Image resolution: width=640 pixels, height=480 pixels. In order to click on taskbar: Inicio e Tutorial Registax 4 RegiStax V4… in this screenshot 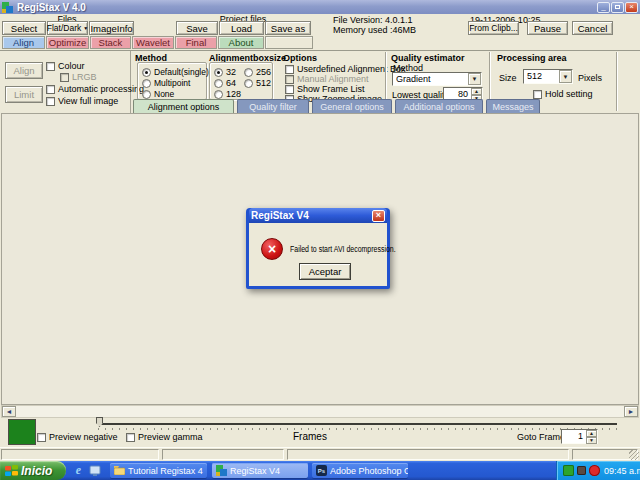, I will do `click(320, 470)`.